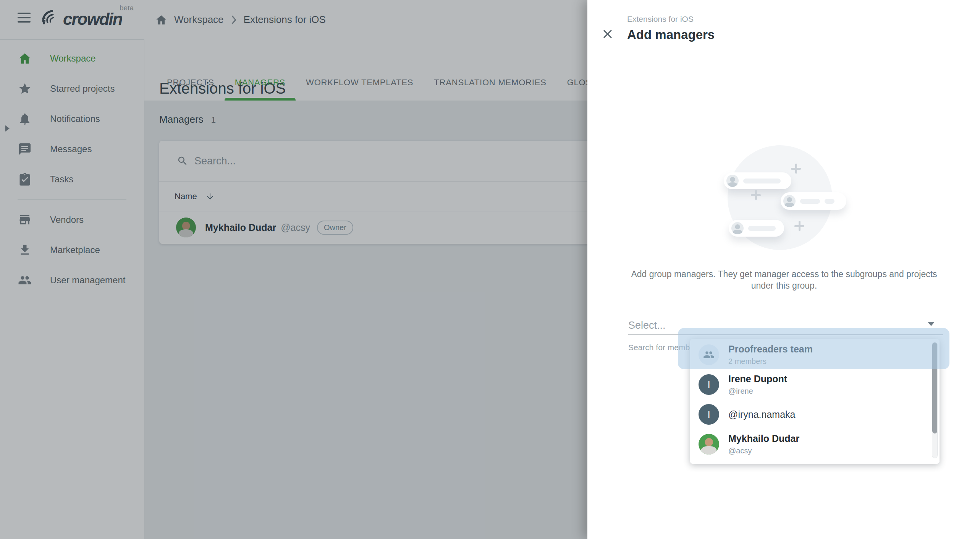  What do you see at coordinates (709, 444) in the screenshot?
I see `avatar` at bounding box center [709, 444].